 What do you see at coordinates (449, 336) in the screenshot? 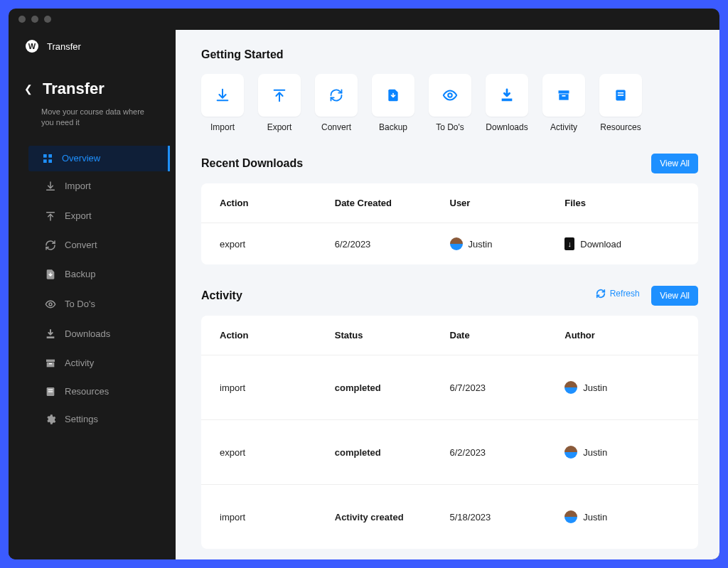
I see `table-header: ActionStatusDateAuthor` at bounding box center [449, 336].